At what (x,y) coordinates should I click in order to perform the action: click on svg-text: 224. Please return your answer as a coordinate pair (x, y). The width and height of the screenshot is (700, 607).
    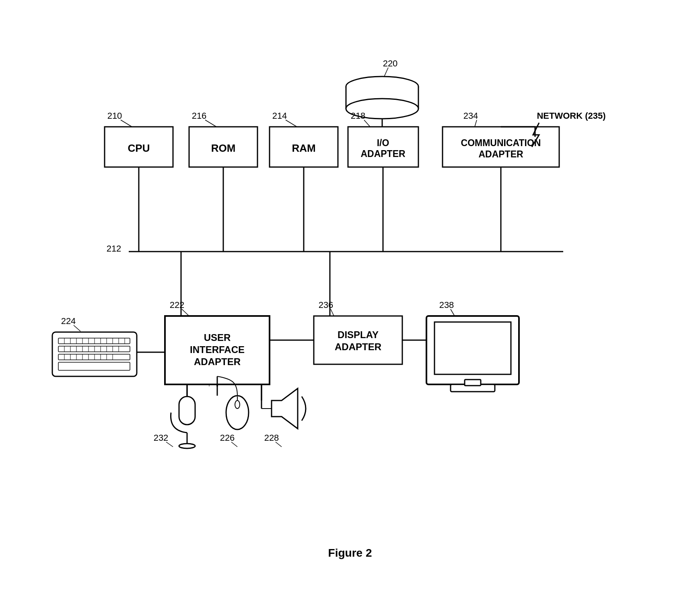
    Looking at the image, I should click on (68, 321).